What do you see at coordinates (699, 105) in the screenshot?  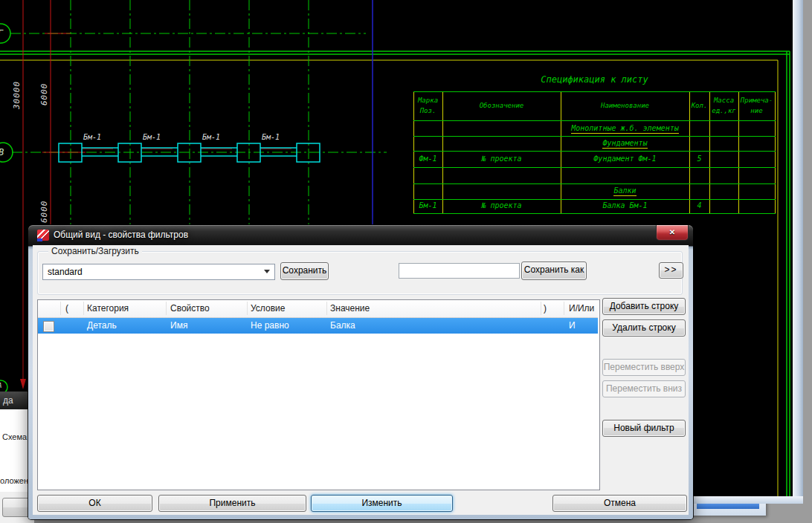 I see `spec-header-kol: Кол.` at bounding box center [699, 105].